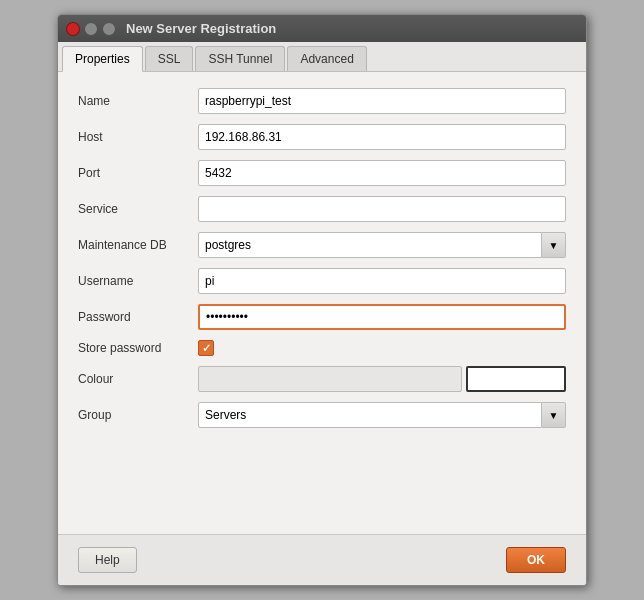 This screenshot has width=644, height=600. Describe the element at coordinates (516, 379) in the screenshot. I see `colour-swatch` at that location.